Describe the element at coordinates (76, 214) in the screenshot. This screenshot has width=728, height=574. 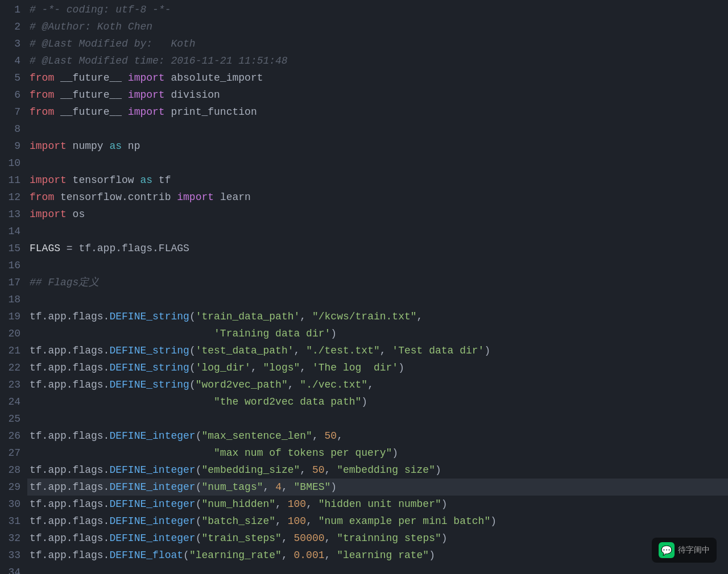
I see `token-normal: os` at that location.